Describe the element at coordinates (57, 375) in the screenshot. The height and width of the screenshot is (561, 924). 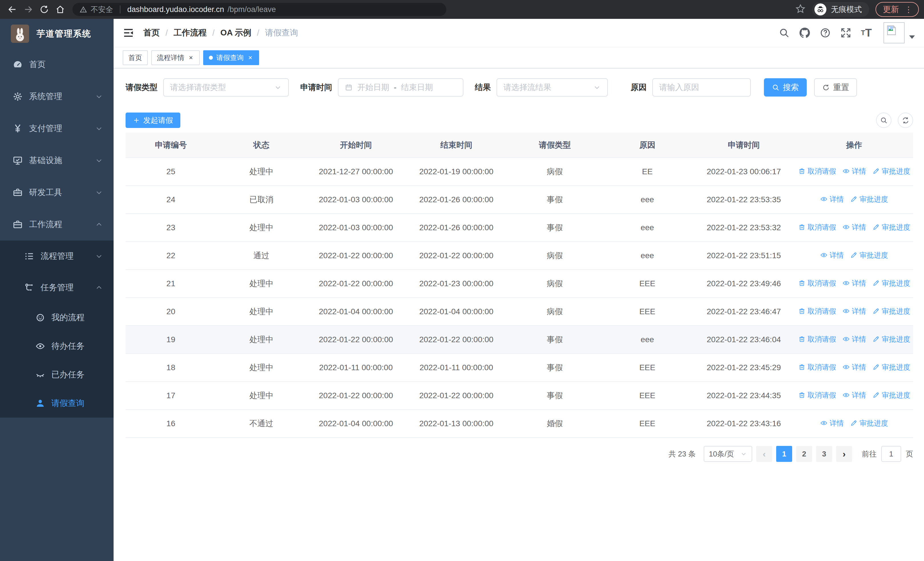
I see `sidebar-item-done-tasks: 已办任务` at that location.